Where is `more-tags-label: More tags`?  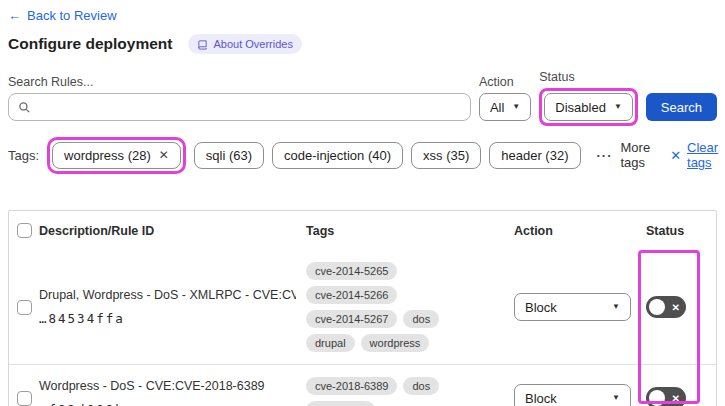
more-tags-label: More tags is located at coordinates (636, 155).